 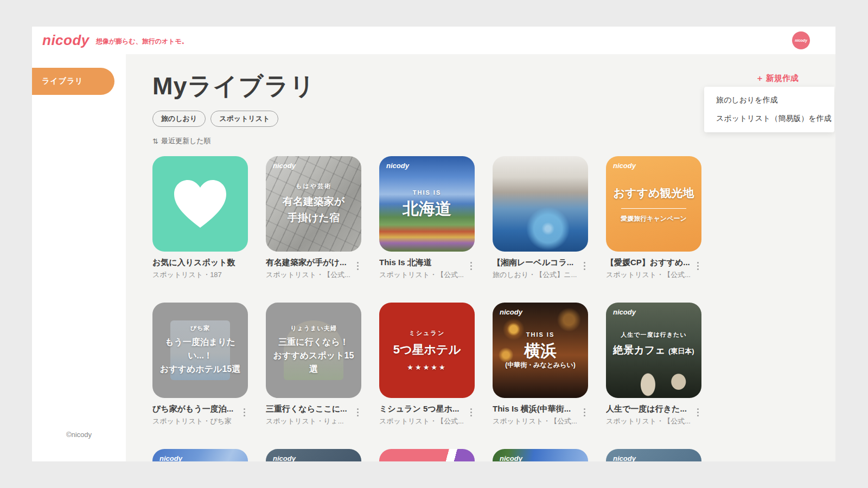 I want to click on overlay-title2: おすすめホテル15選, so click(x=200, y=370).